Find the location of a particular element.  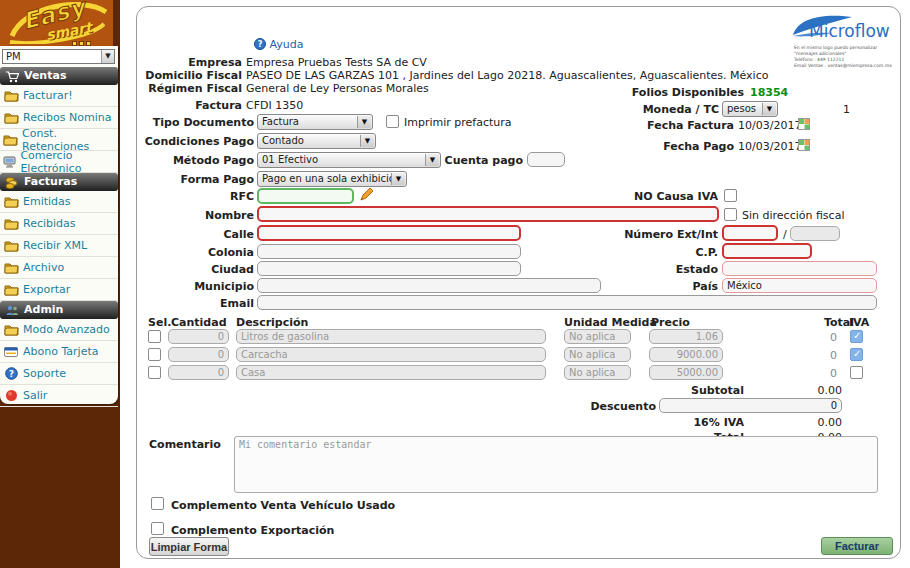

email-input is located at coordinates (567, 302).